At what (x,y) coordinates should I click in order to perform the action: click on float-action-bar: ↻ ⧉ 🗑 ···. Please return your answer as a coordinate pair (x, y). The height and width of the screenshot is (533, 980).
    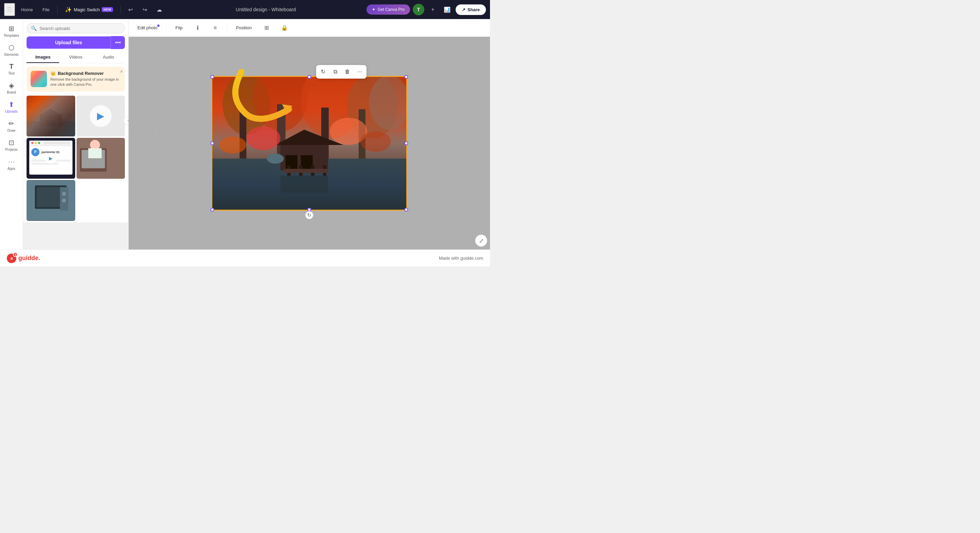
    Looking at the image, I should click on (341, 72).